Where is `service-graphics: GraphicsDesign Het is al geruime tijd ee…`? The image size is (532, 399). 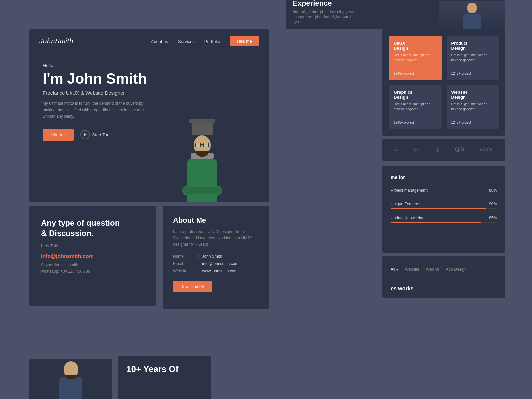
service-graphics: GraphicsDesign Het is al geruime tijd ee… is located at coordinates (415, 107).